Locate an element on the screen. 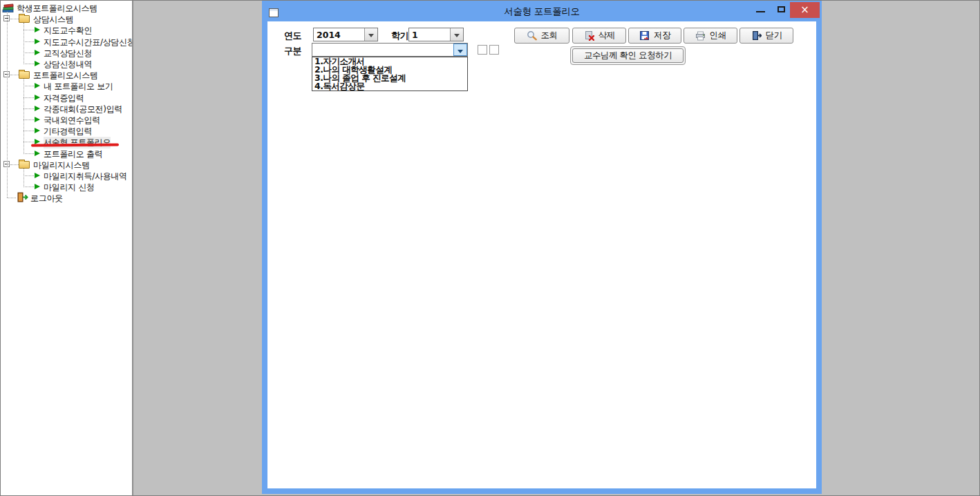 This screenshot has height=496, width=980. tree-item: 포트폴리오시스템 is located at coordinates (67, 75).